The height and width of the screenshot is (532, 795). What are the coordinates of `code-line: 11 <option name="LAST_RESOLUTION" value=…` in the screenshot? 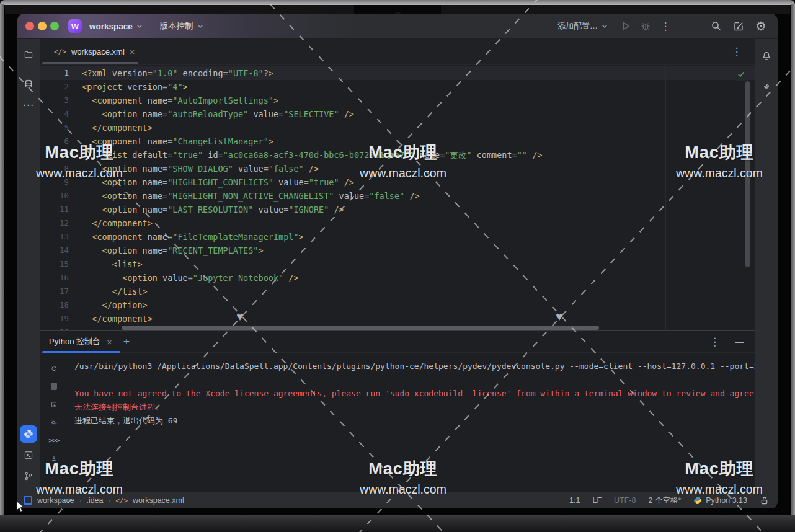 It's located at (398, 210).